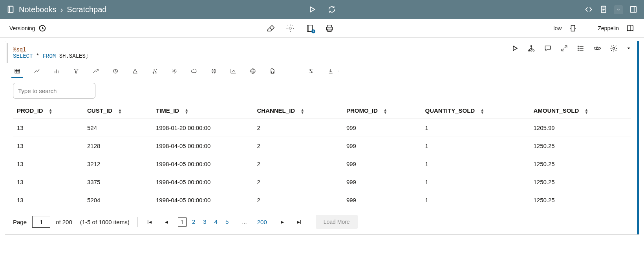 The width and height of the screenshot is (644, 276). What do you see at coordinates (54, 91) in the screenshot?
I see `search-input` at bounding box center [54, 91].